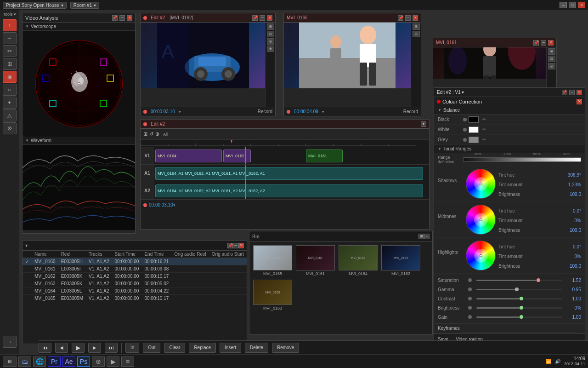 Image resolution: width=588 pixels, height=368 pixels. Describe the element at coordinates (113, 362) in the screenshot. I see `taskbar-app-misc2: ▶` at that location.